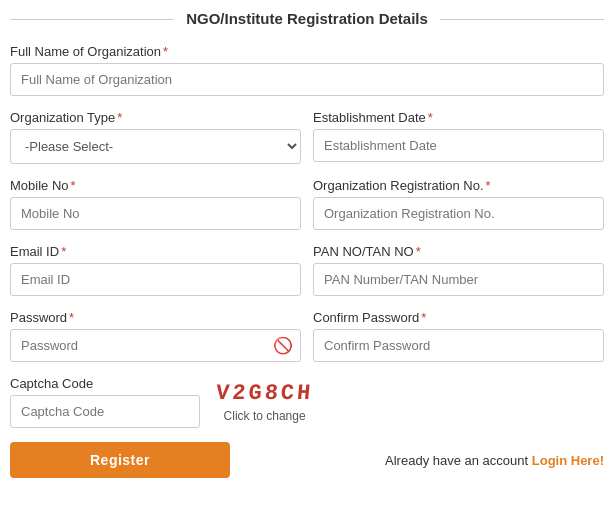 The height and width of the screenshot is (530, 614). I want to click on captcha-group: Captcha Code, so click(105, 402).